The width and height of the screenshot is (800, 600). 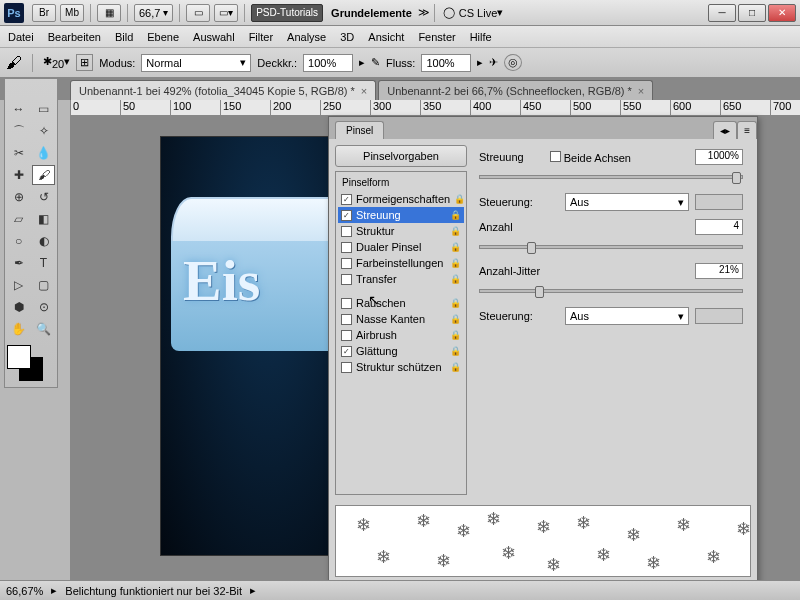 I want to click on count-slider, so click(x=611, y=247).